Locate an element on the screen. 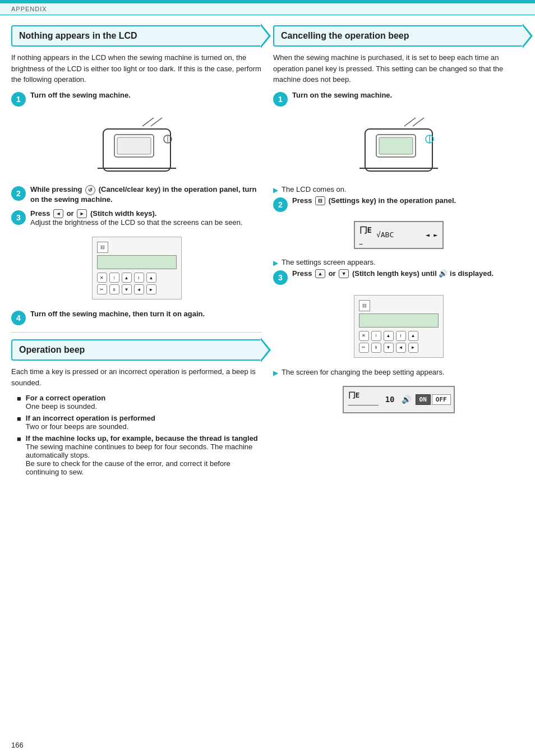 This screenshot has height=756, width=535. lcd-text-2: √ABC is located at coordinates (385, 234).